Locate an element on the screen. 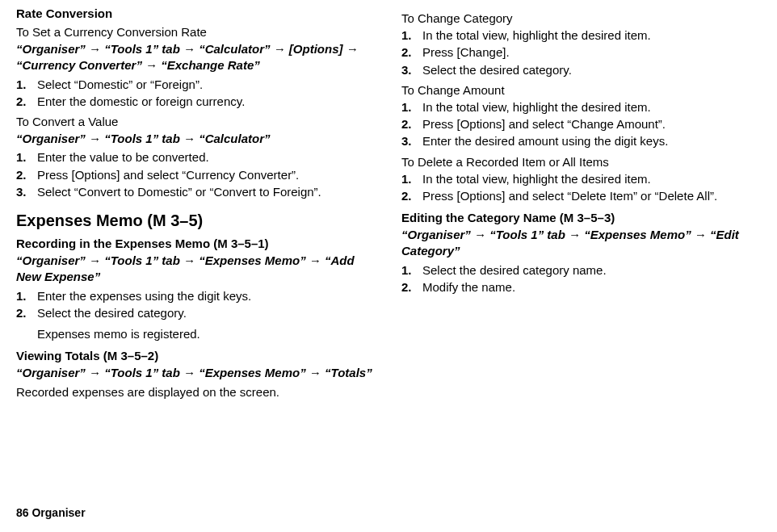 Image resolution: width=777 pixels, height=532 pixels. list-item: 2.Press [Options] and select “Delete Ite… is located at coordinates (582, 196).